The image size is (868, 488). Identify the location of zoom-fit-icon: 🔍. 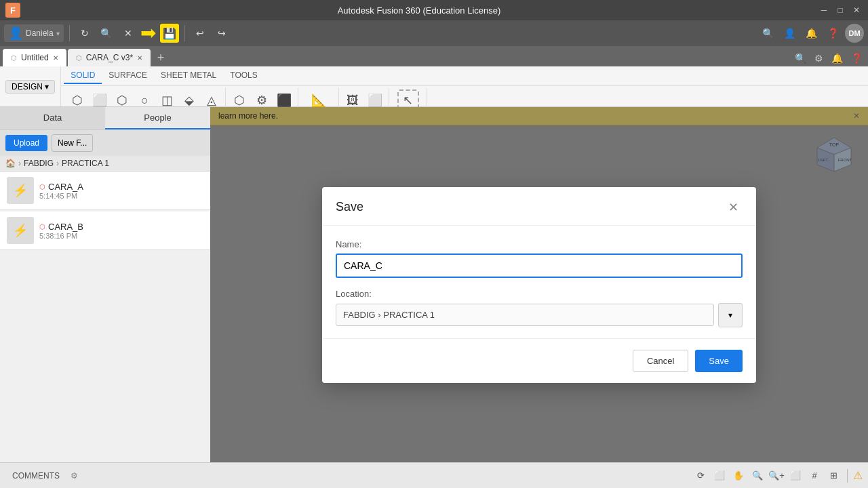
(757, 476).